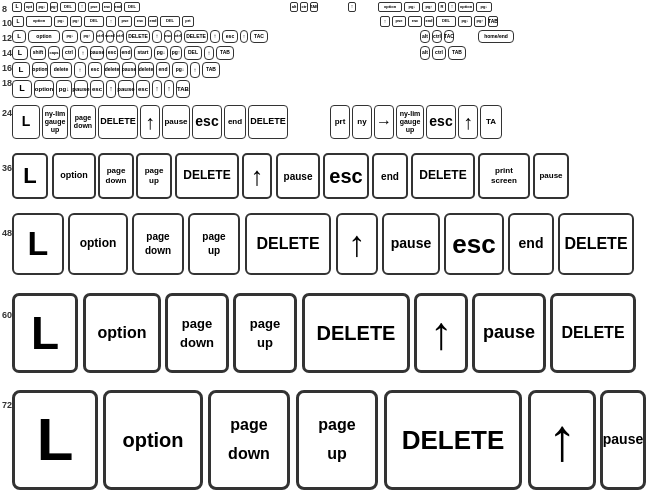 This screenshot has height=500, width=650. What do you see at coordinates (87, 36) in the screenshot?
I see `key-pgup-r12: pg↑` at bounding box center [87, 36].